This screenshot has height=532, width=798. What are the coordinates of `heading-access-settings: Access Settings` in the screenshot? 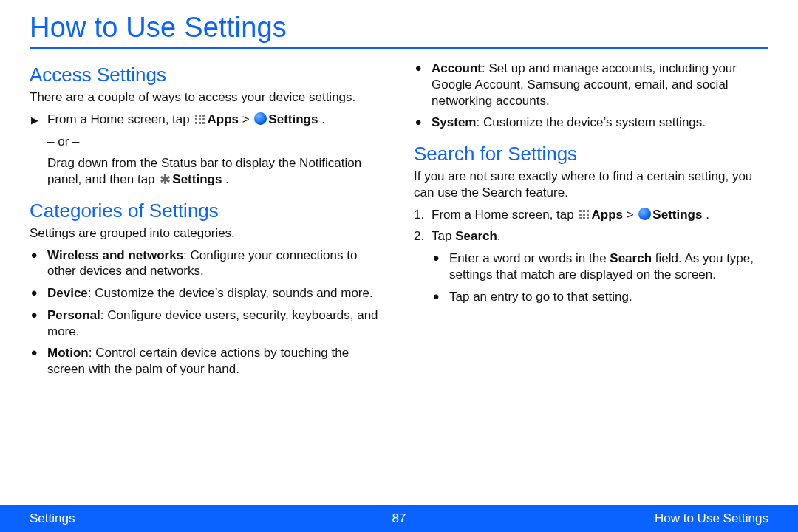 It's located at (207, 75).